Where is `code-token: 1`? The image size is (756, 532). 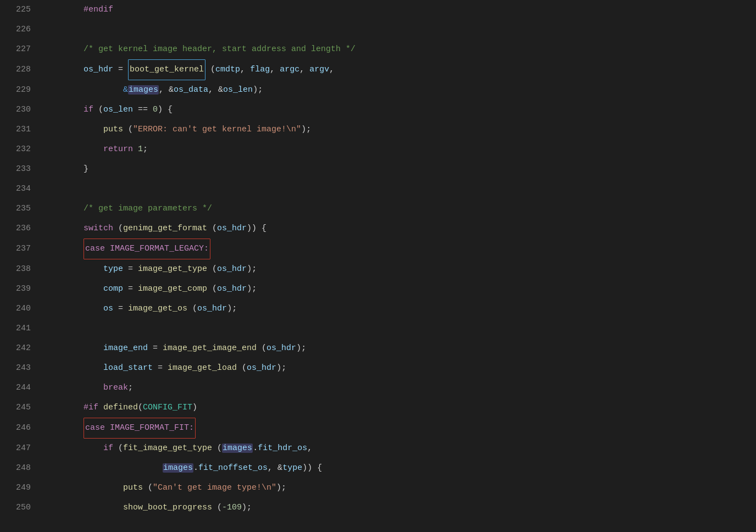 code-token: 1 is located at coordinates (141, 149).